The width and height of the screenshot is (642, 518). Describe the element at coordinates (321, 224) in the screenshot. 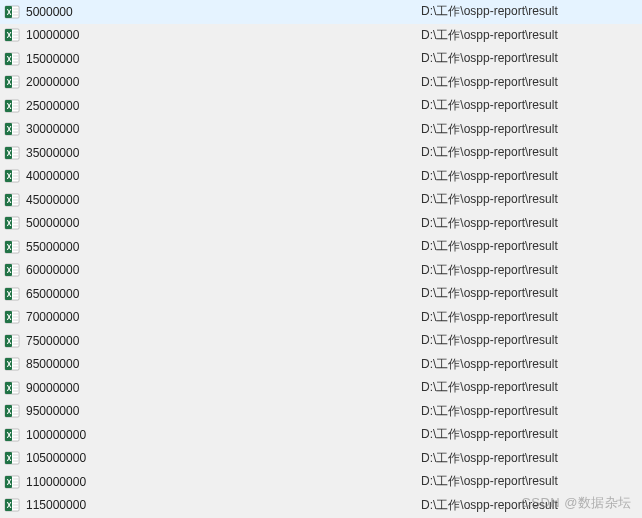

I see `file-row: 50000000D:\工作\ospp-report\result` at that location.